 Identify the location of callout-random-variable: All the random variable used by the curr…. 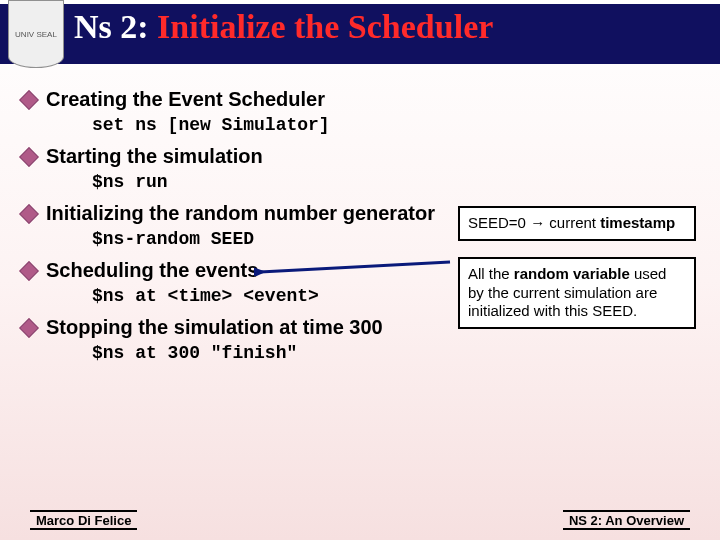
(577, 293).